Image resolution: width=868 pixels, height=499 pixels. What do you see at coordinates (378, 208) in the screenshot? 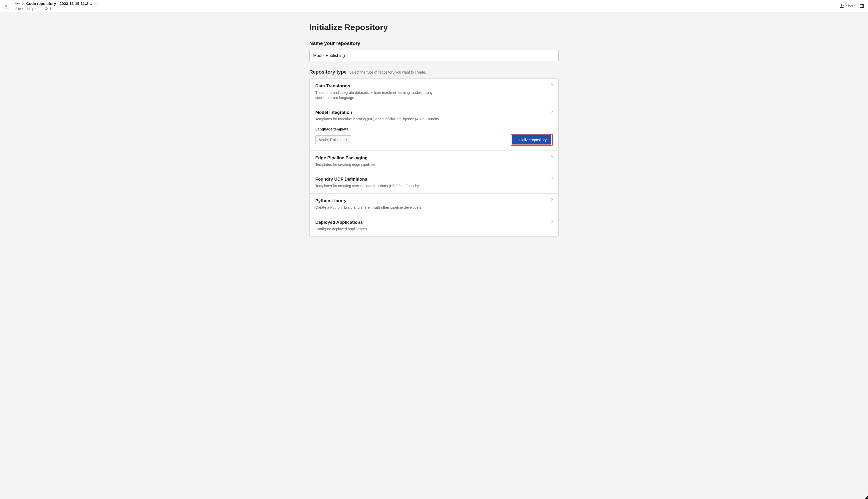
I see `type-desc: Create a Python library and share it wit…` at bounding box center [378, 208].